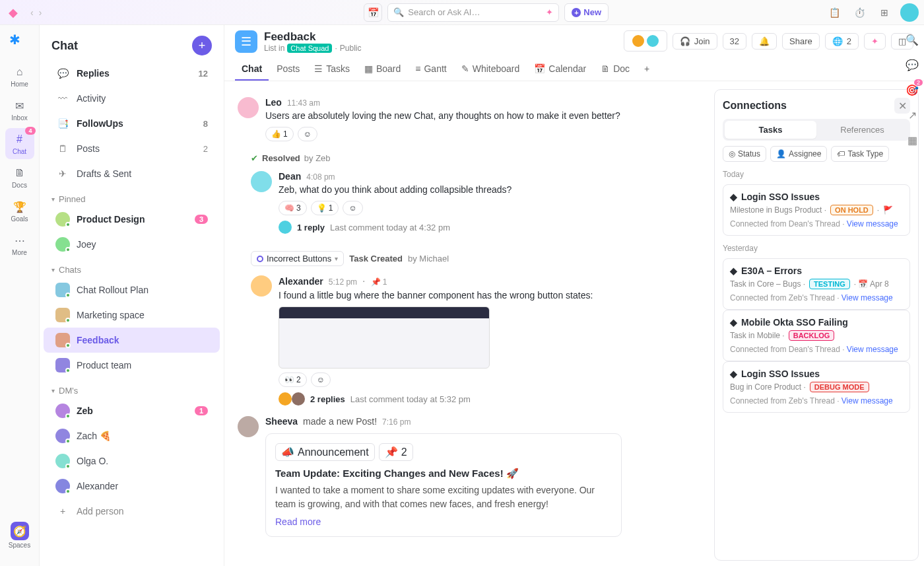 The image size is (924, 566). What do you see at coordinates (586, 13) in the screenshot?
I see `new-button: + New` at bounding box center [586, 13].